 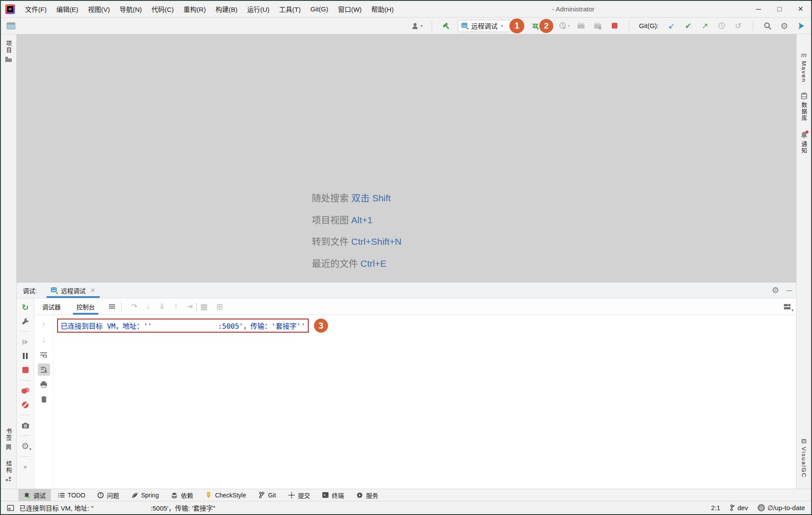 What do you see at coordinates (162, 307) in the screenshot?
I see `force-step-into-icon: ⇓` at bounding box center [162, 307].